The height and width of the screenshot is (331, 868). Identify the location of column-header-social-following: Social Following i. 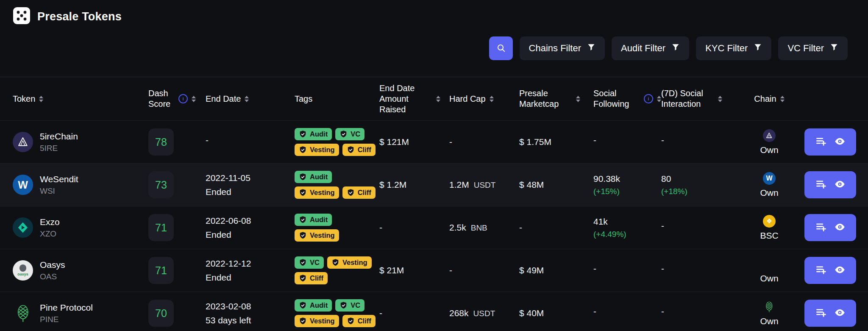
(627, 99).